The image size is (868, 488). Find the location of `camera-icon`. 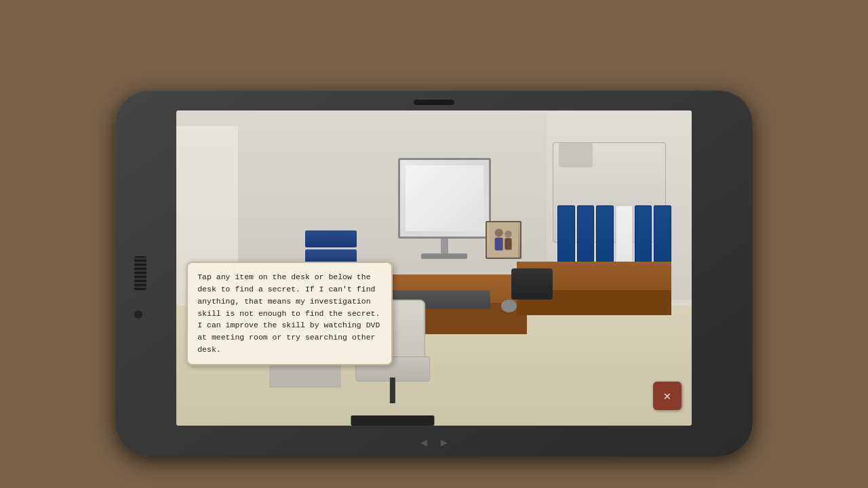

camera-icon is located at coordinates (434, 102).